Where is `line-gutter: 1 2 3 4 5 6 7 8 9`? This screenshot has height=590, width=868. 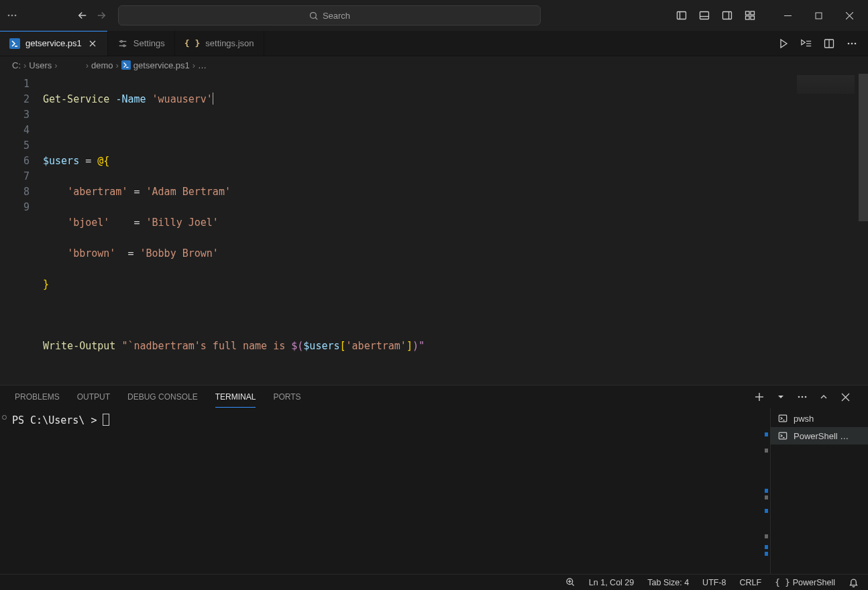 line-gutter: 1 2 3 4 5 6 7 8 9 is located at coordinates (21, 229).